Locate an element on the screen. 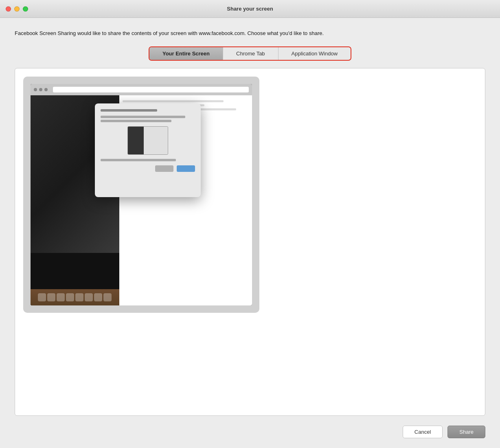 The image size is (500, 448). share-button: Share is located at coordinates (467, 432).